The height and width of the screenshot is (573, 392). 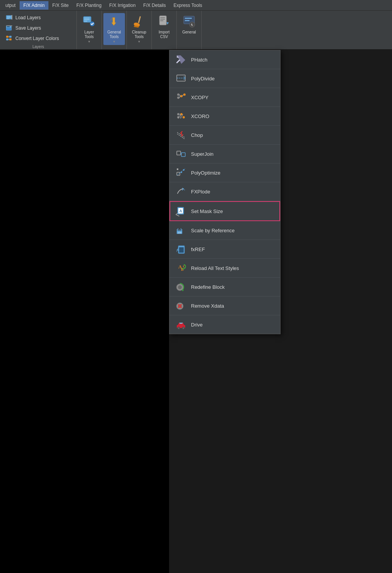 What do you see at coordinates (225, 78) in the screenshot?
I see `polydivide-item: PolyDivide` at bounding box center [225, 78].